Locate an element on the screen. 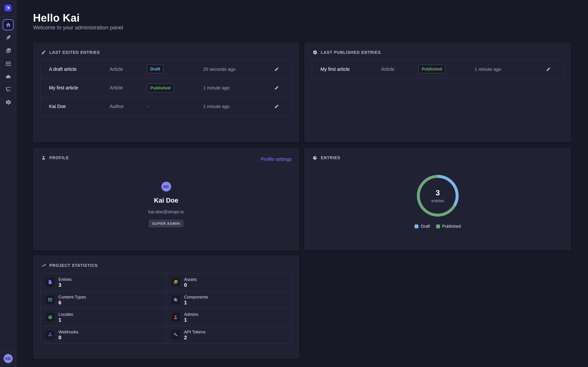 The image size is (588, 367). panel-title: LAST EDITED ENTRIES is located at coordinates (75, 52).